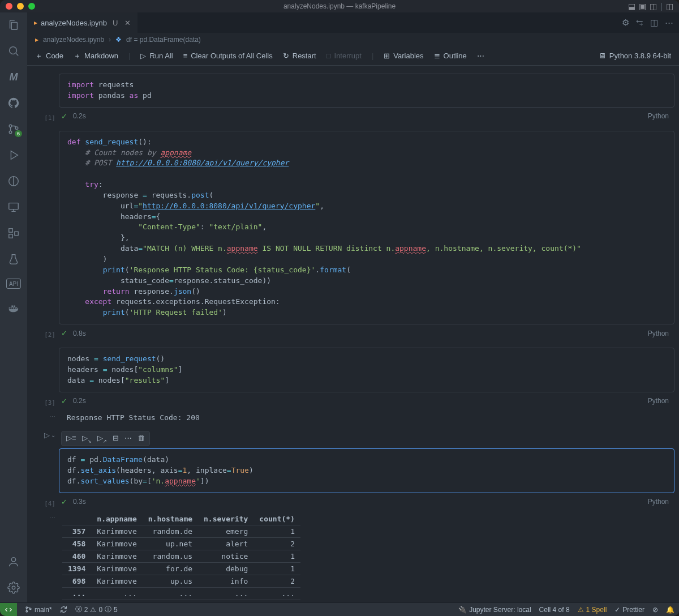 The image size is (679, 616). What do you see at coordinates (655, 610) in the screenshot?
I see `feedback-icon: ⊘` at bounding box center [655, 610].